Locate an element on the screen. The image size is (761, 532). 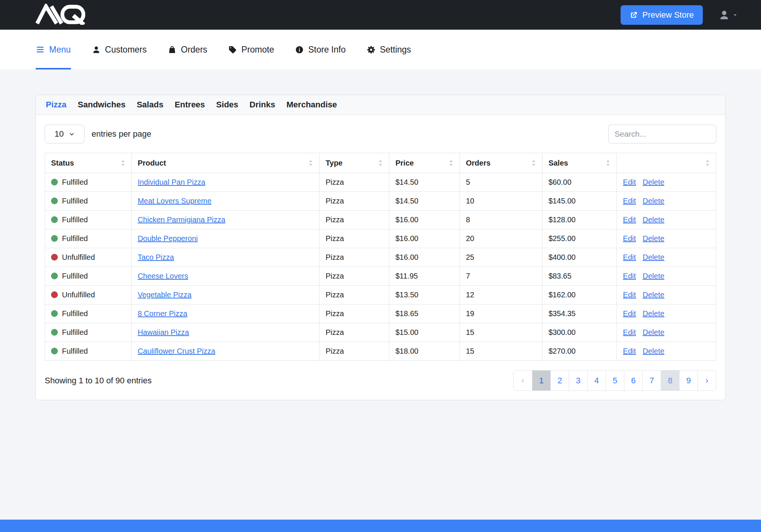
nav-item-store-info: Store Info is located at coordinates (321, 50).